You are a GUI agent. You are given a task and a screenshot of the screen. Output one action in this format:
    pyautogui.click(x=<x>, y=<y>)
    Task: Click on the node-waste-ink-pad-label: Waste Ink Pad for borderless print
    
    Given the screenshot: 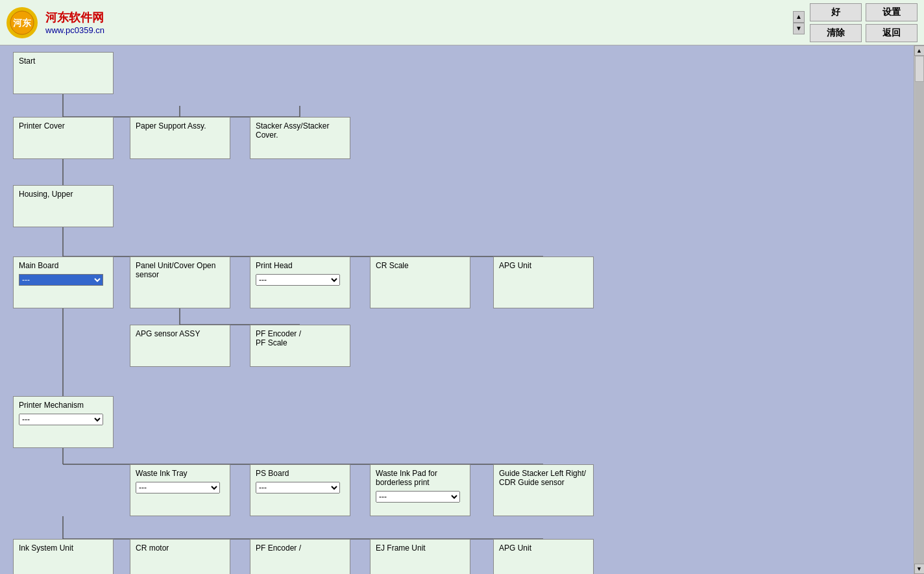 What is the action you would take?
    pyautogui.click(x=406, y=478)
    